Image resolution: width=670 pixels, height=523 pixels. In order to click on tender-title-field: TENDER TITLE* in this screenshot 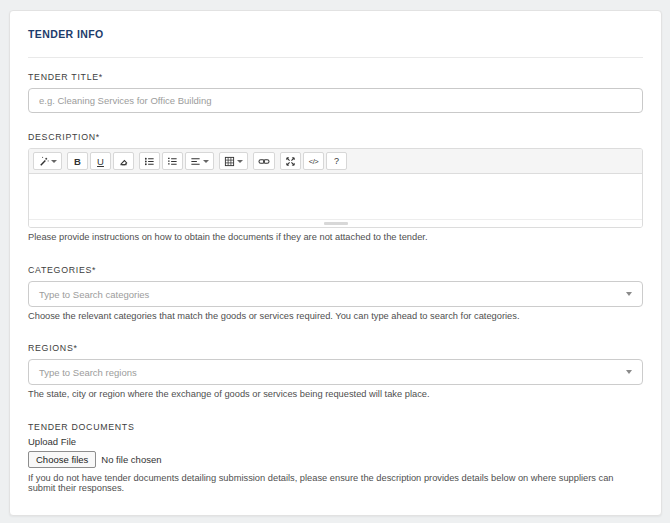, I will do `click(336, 92)`.